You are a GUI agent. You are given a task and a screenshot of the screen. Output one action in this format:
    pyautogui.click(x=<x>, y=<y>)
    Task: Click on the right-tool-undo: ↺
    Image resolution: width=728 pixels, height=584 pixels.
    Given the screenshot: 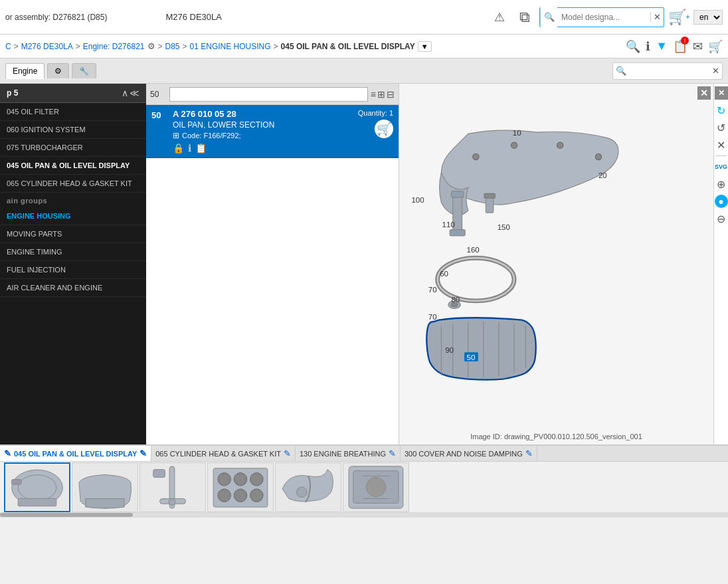 What is the action you would take?
    pyautogui.click(x=721, y=128)
    